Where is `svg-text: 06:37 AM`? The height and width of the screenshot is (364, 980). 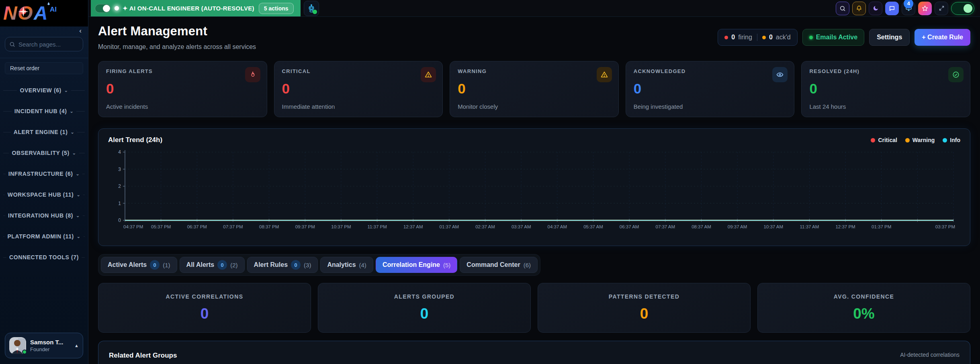
svg-text: 06:37 AM is located at coordinates (629, 227).